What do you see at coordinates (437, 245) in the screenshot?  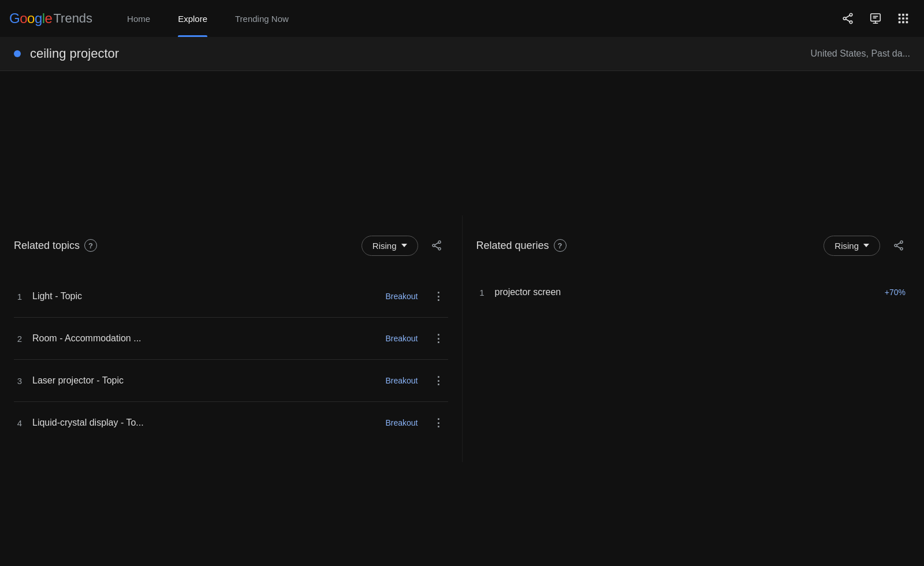 I see `related-topics-share` at bounding box center [437, 245].